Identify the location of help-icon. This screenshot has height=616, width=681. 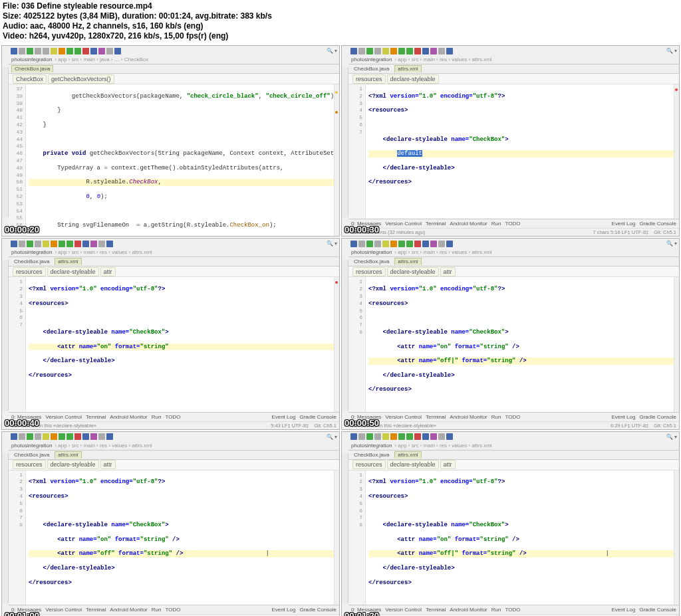
(118, 51).